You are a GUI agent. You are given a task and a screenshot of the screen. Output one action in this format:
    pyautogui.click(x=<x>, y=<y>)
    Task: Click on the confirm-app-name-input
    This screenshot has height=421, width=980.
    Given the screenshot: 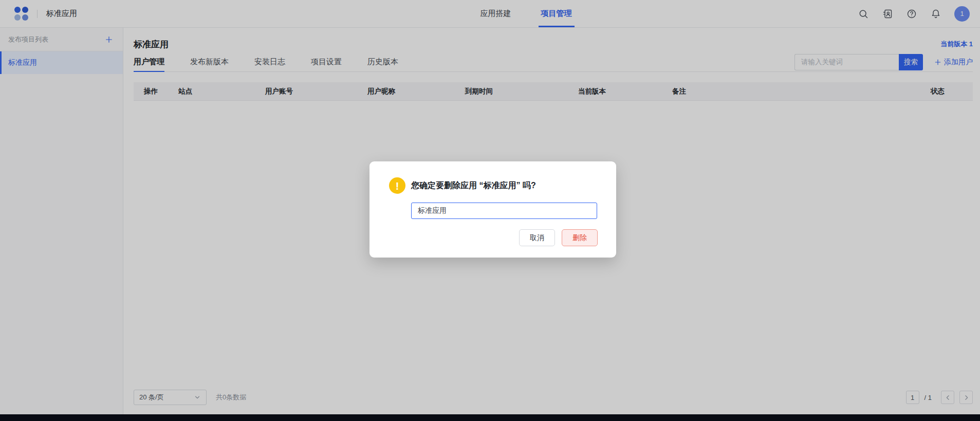 What is the action you would take?
    pyautogui.click(x=504, y=211)
    